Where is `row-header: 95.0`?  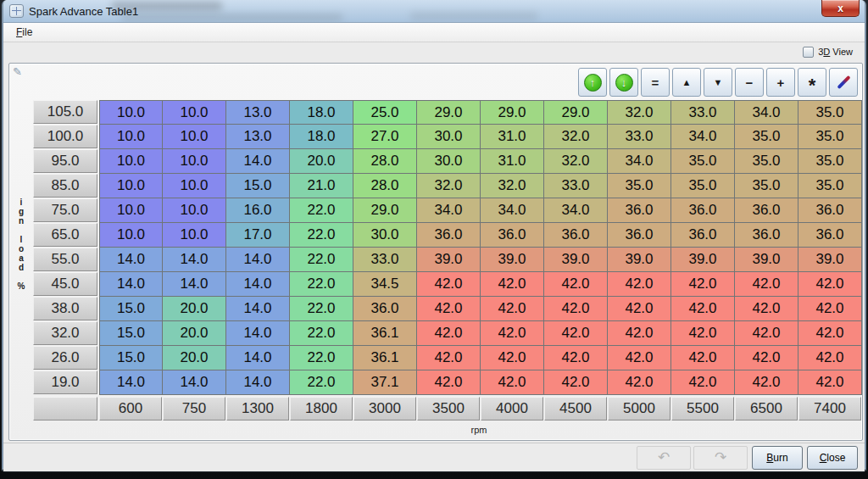
row-header: 95.0 is located at coordinates (65, 161).